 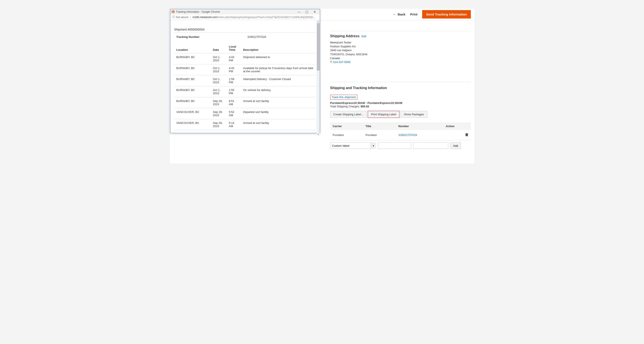 What do you see at coordinates (266, 17) in the screenshot?
I see `url-path: /index.php/shipping/tracking/popup?hash=…` at bounding box center [266, 17].